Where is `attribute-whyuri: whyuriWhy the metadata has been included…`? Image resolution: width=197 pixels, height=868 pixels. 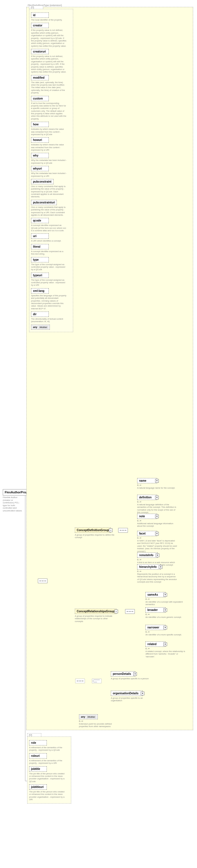 attribute-whyuri: whyuriWhy the metadata has been included… is located at coordinates (51, 172).